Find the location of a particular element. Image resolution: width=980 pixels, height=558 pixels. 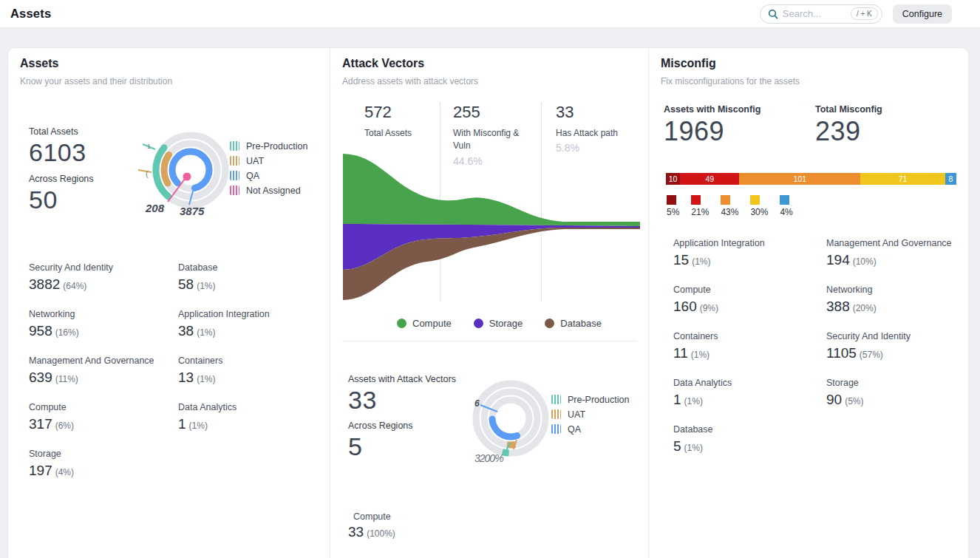

legend-item: 30% is located at coordinates (759, 206).